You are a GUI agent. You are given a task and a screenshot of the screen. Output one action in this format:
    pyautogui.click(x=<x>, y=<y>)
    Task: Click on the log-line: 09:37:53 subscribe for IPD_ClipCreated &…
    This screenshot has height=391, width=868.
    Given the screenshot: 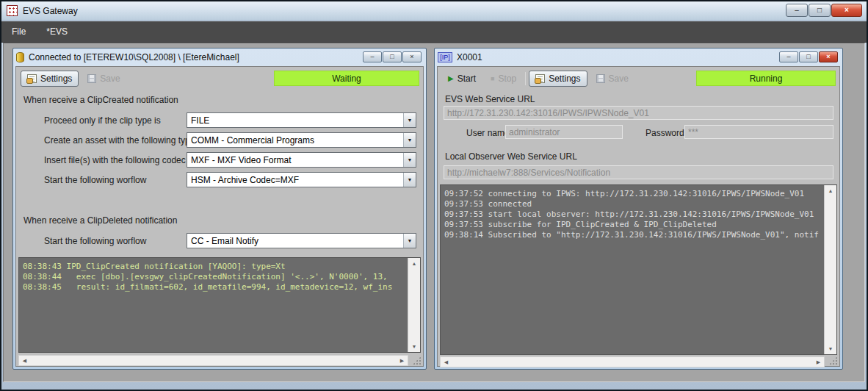 What is the action you would take?
    pyautogui.click(x=634, y=225)
    